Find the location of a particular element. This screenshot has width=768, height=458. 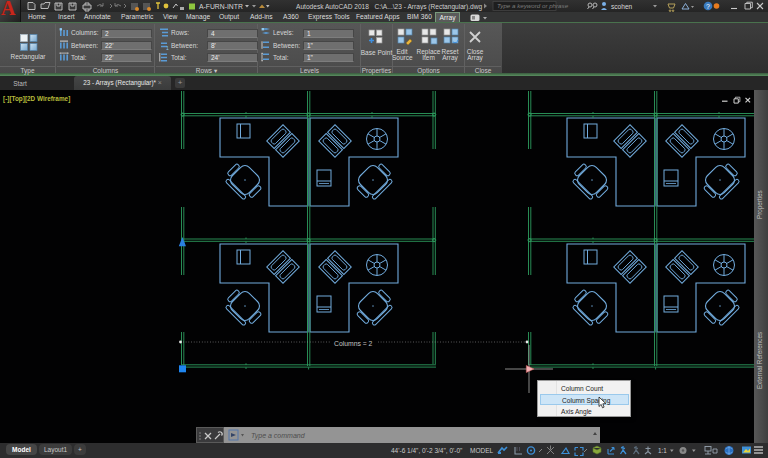

svg-text:Autodesk AutoCAD 2018 C:\A..: Autodesk AutoCAD 2018 C:\A...\23 - Array… is located at coordinates (390, 7).